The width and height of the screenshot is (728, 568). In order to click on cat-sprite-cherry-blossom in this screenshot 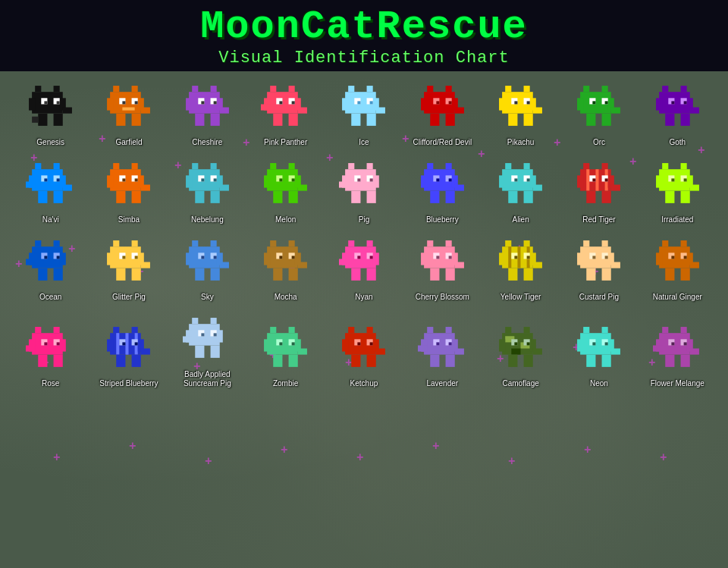, I will do `click(443, 262)`.